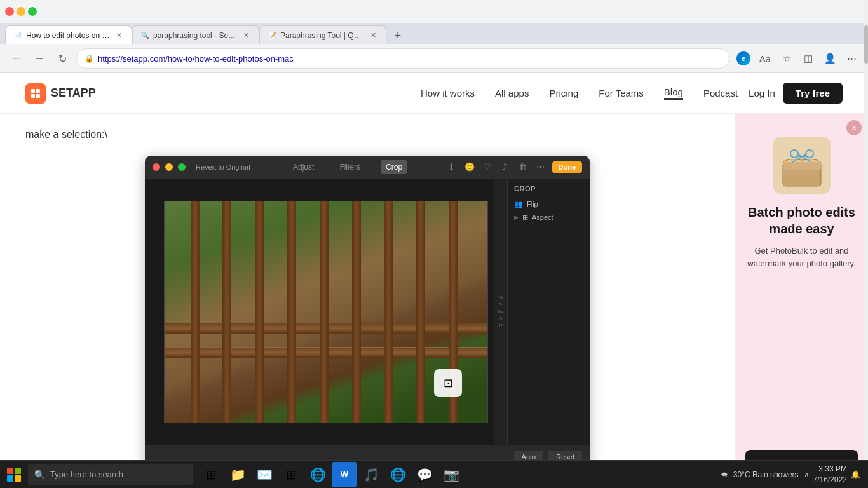 The width and height of the screenshot is (868, 488). Describe the element at coordinates (39, 58) in the screenshot. I see `forward-btn: →` at that location.